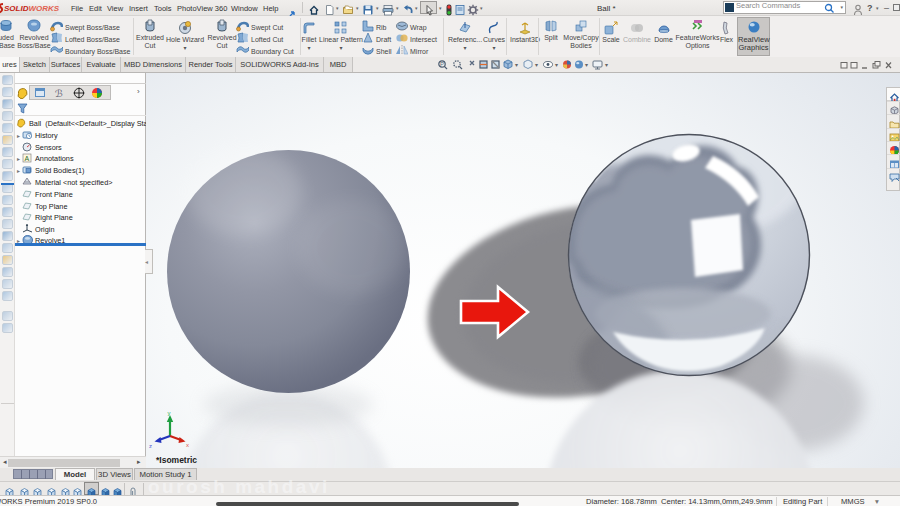 This screenshot has width=900, height=506. What do you see at coordinates (170, 413) in the screenshot?
I see `svg-text: y` at bounding box center [170, 413].